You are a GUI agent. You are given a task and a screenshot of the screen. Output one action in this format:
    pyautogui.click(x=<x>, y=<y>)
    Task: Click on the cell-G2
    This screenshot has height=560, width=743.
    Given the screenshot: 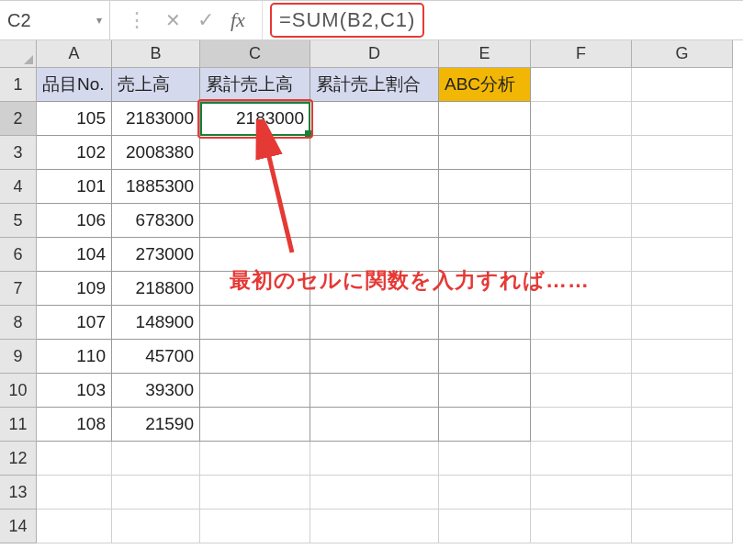 What is the action you would take?
    pyautogui.click(x=682, y=119)
    